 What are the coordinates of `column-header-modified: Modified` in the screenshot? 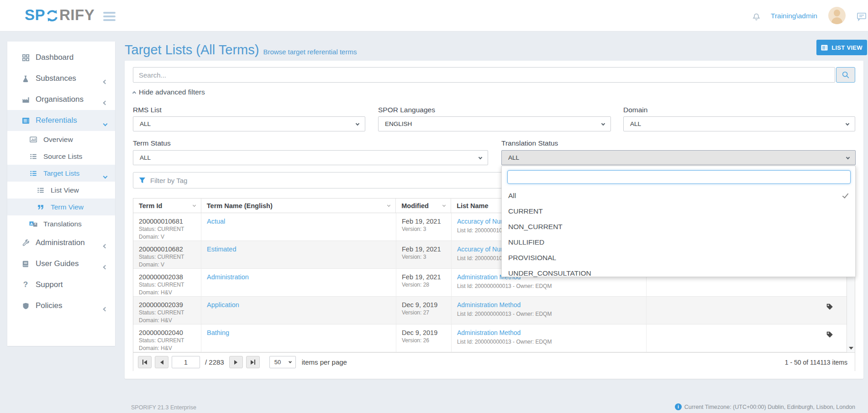 It's located at (424, 205).